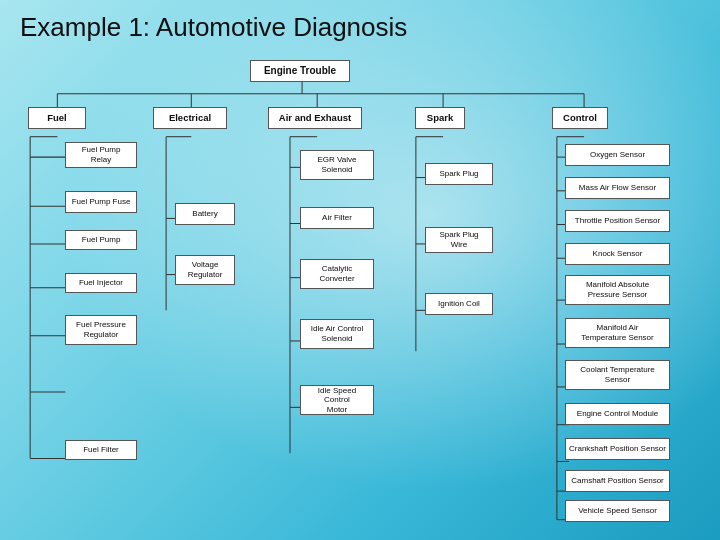  What do you see at coordinates (101, 240) in the screenshot?
I see `leaf-fuel-pump: Fuel Pump` at bounding box center [101, 240].